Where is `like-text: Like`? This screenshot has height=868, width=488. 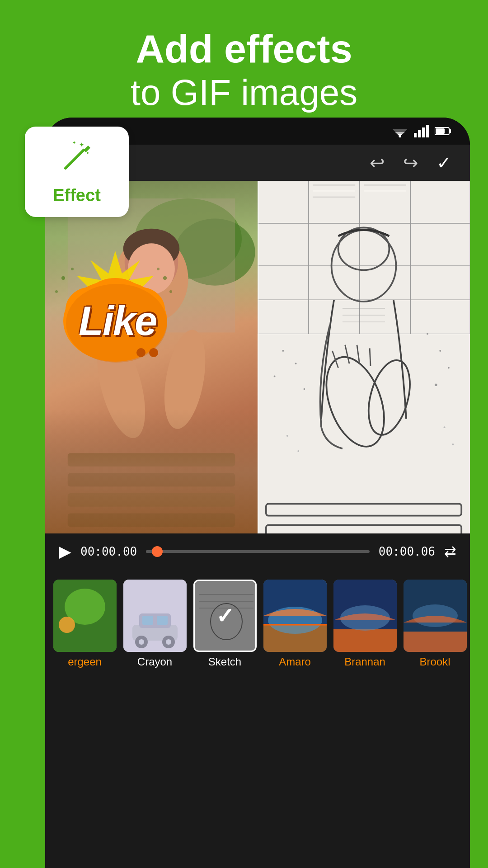
like-text: Like is located at coordinates (117, 321).